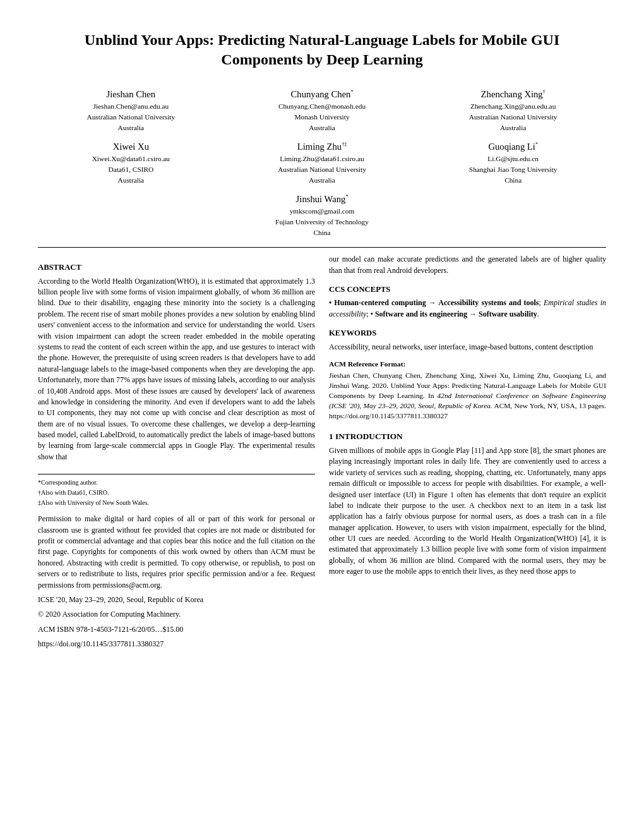 Image resolution: width=644 pixels, height=834 pixels. Describe the element at coordinates (513, 106) in the screenshot. I see `author-email-3: Zhenchang.Xing@anu.edu.au` at that location.